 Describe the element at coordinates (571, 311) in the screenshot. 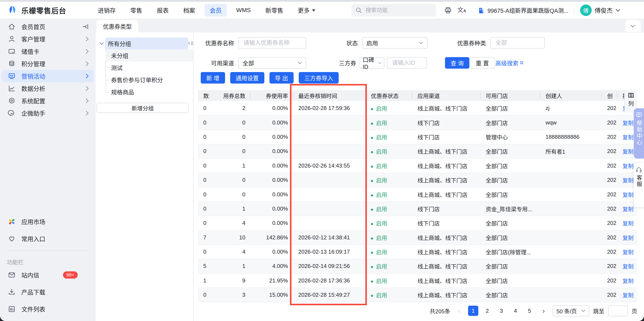

I see `page-size-select: 50 条/页` at that location.